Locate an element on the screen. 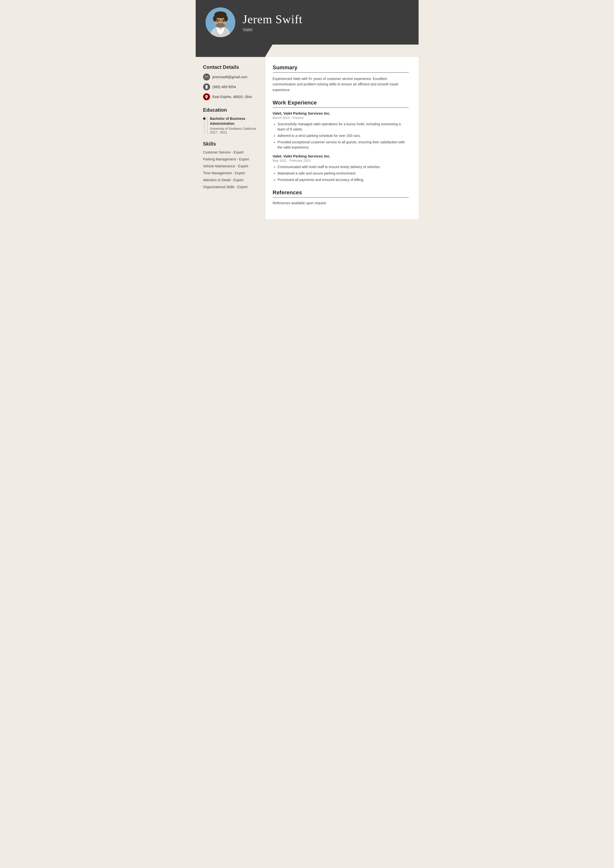 The width and height of the screenshot is (614, 868). education-details: Bachelor of Business Administration Univ… is located at coordinates (232, 126).